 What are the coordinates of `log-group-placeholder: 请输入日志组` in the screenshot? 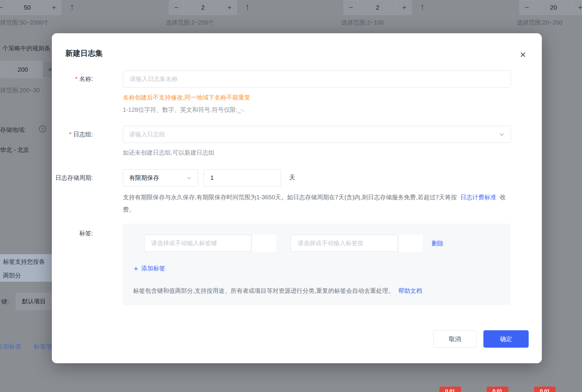 It's located at (147, 134).